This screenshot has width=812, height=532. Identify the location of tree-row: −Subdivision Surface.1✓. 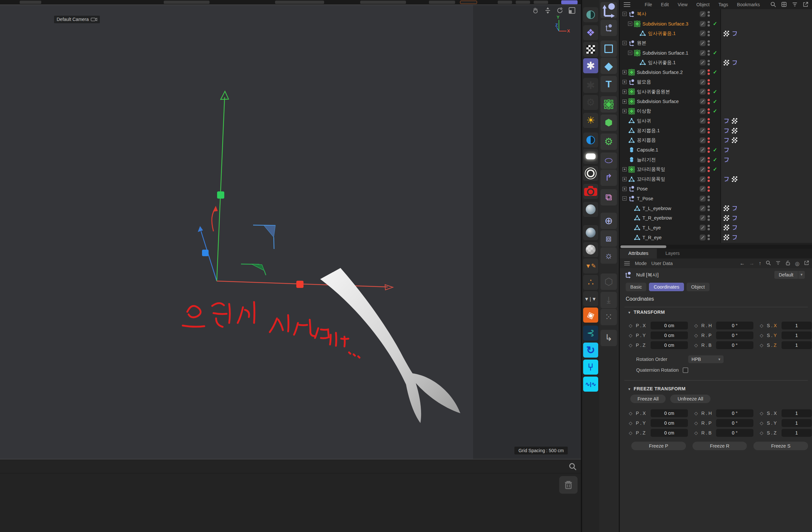
(716, 53).